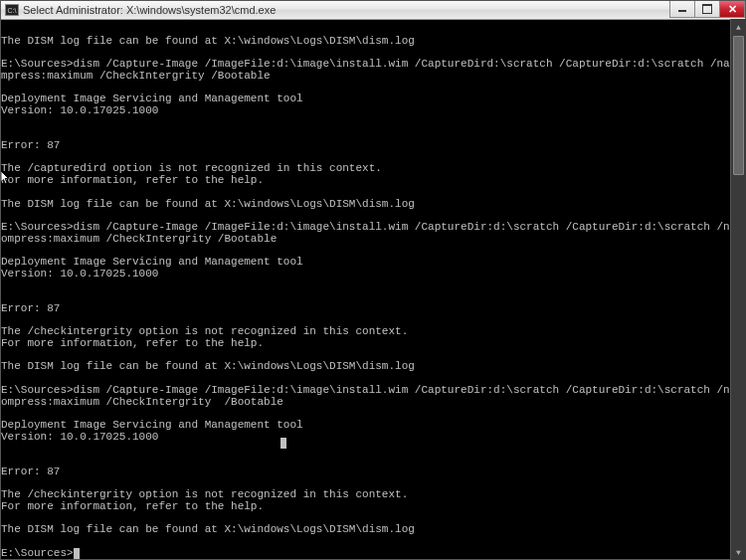 Image resolution: width=746 pixels, height=560 pixels. What do you see at coordinates (283, 444) in the screenshot?
I see `selection-cursor` at bounding box center [283, 444].